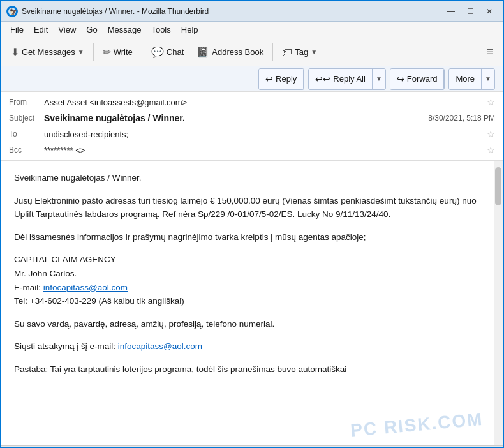 The height and width of the screenshot is (448, 504). I want to click on subject-row: Subject Sveikiname nugalėtojas / Winner.…, so click(252, 118).